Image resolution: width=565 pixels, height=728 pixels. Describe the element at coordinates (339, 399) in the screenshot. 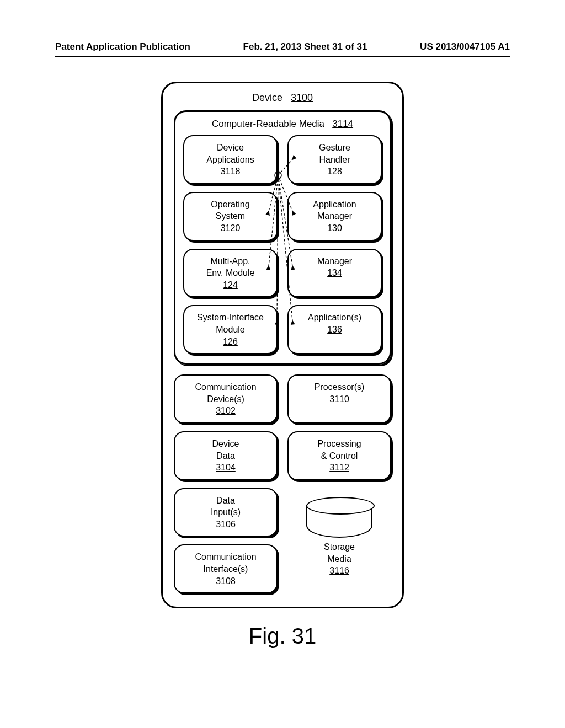

I see `module-processors: Processor(s) 3110` at that location.